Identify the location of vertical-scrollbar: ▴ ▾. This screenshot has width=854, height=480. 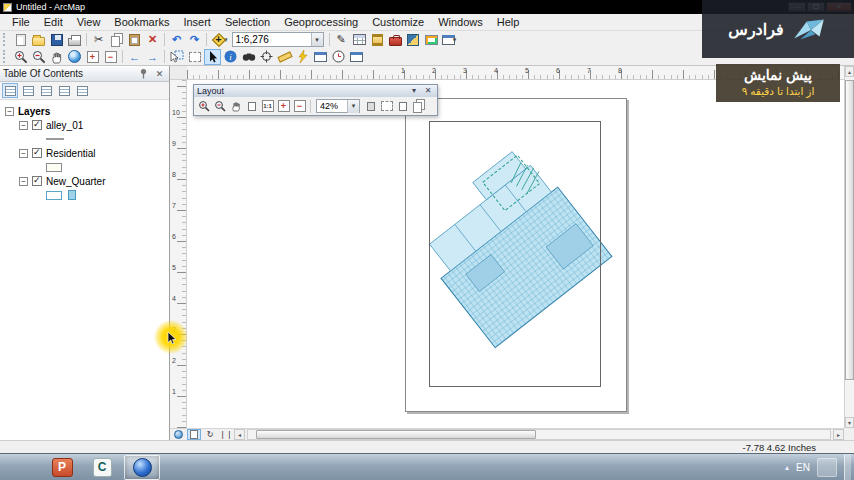
(849, 247).